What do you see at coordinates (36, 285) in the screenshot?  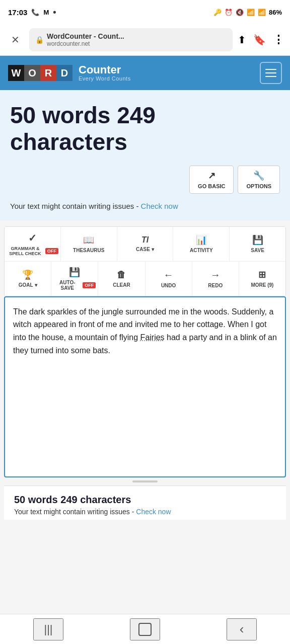 I see `goal-dropdown-icon: ▾` at bounding box center [36, 285].